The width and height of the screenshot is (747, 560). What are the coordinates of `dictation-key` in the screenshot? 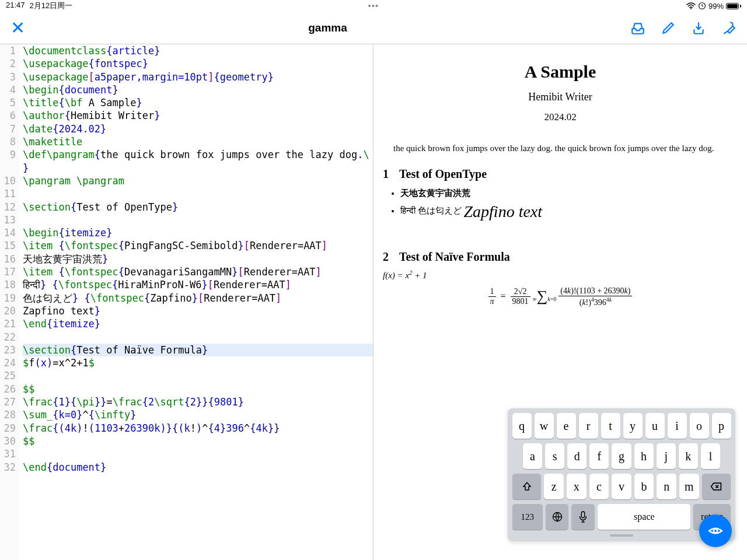 It's located at (583, 517).